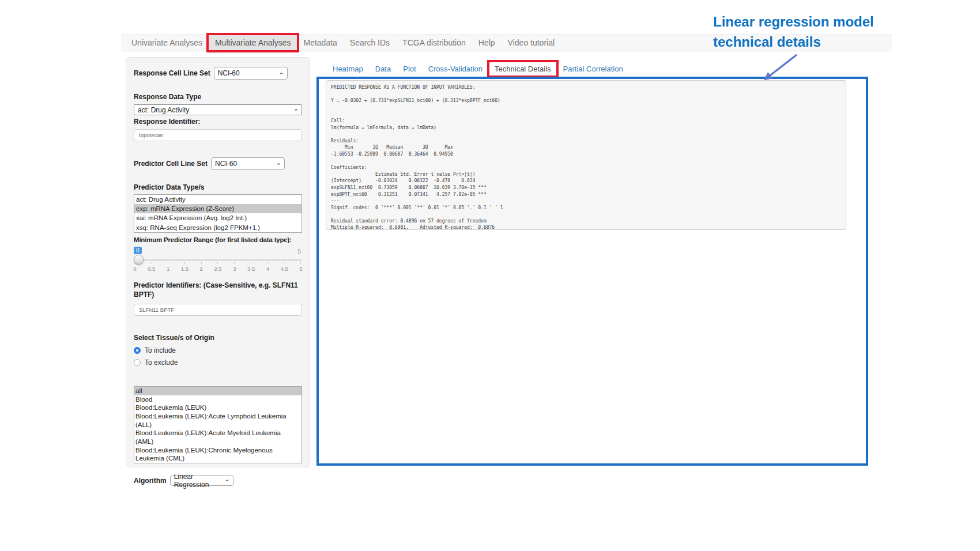  I want to click on predictor-cell-line-set-select: NCI-60 ⌄, so click(248, 164).